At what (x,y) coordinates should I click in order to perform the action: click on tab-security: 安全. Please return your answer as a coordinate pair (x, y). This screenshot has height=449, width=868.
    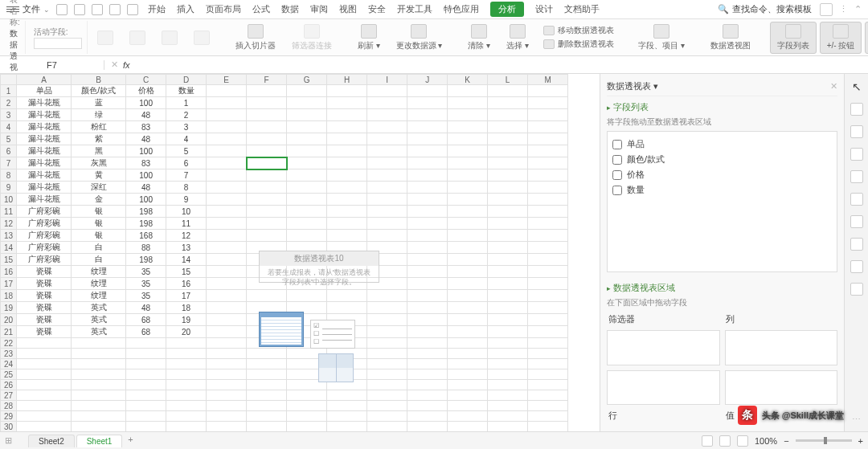
    Looking at the image, I should click on (377, 10).